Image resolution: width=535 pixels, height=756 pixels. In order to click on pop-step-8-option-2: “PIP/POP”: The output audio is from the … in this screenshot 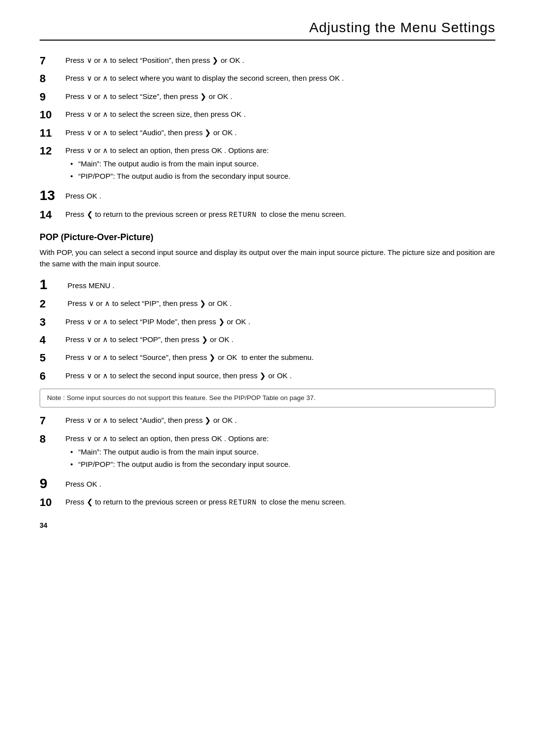, I will do `click(283, 464)`.